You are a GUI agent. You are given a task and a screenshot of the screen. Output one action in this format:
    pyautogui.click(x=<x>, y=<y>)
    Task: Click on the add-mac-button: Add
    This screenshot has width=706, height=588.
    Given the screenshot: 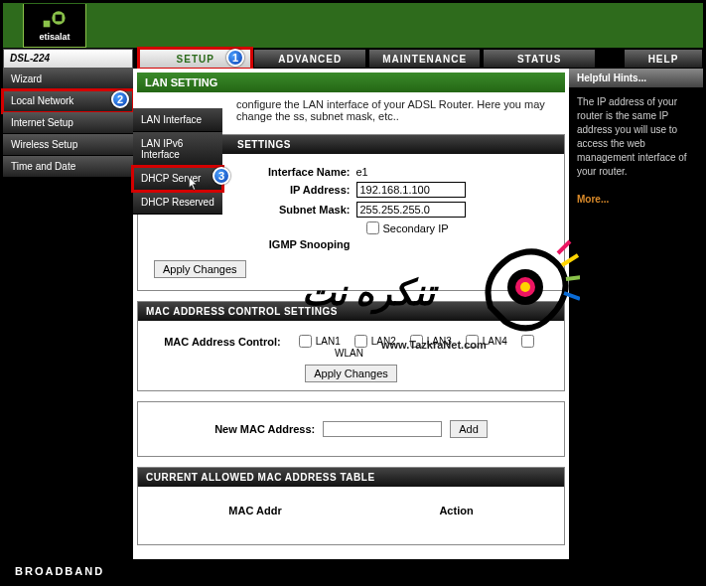 What is the action you would take?
    pyautogui.click(x=469, y=429)
    